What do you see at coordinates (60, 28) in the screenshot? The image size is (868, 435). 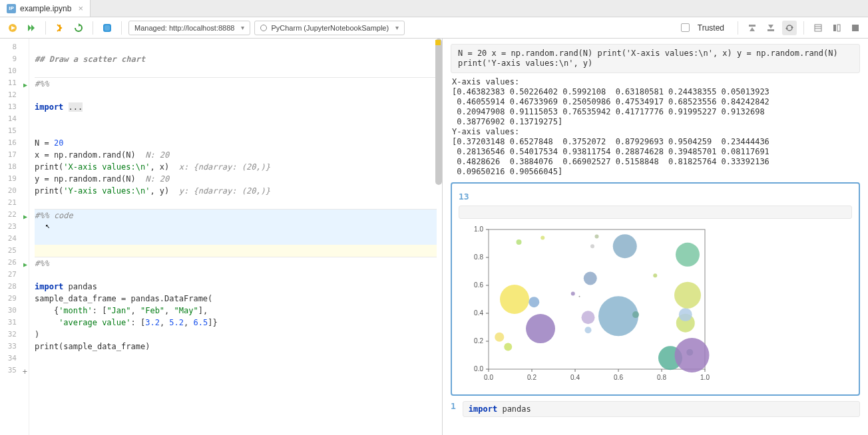 I see `interrupt-button` at bounding box center [60, 28].